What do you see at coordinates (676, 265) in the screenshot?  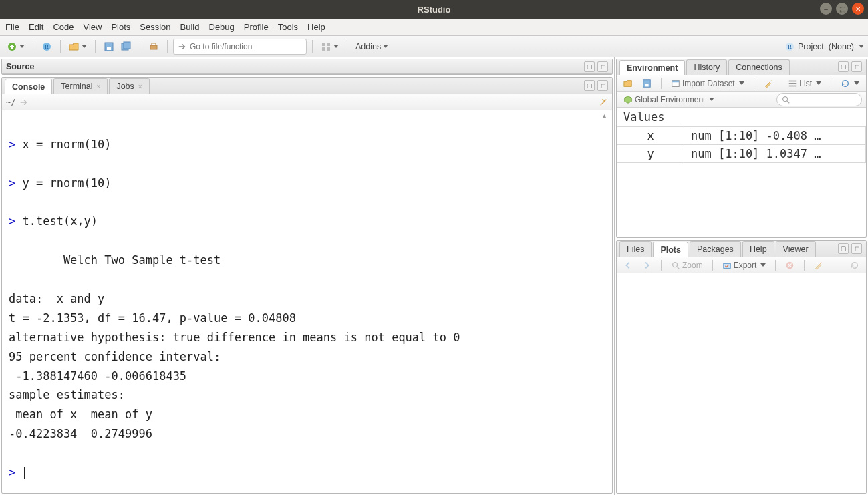 I see `zoom-icon` at bounding box center [676, 265].